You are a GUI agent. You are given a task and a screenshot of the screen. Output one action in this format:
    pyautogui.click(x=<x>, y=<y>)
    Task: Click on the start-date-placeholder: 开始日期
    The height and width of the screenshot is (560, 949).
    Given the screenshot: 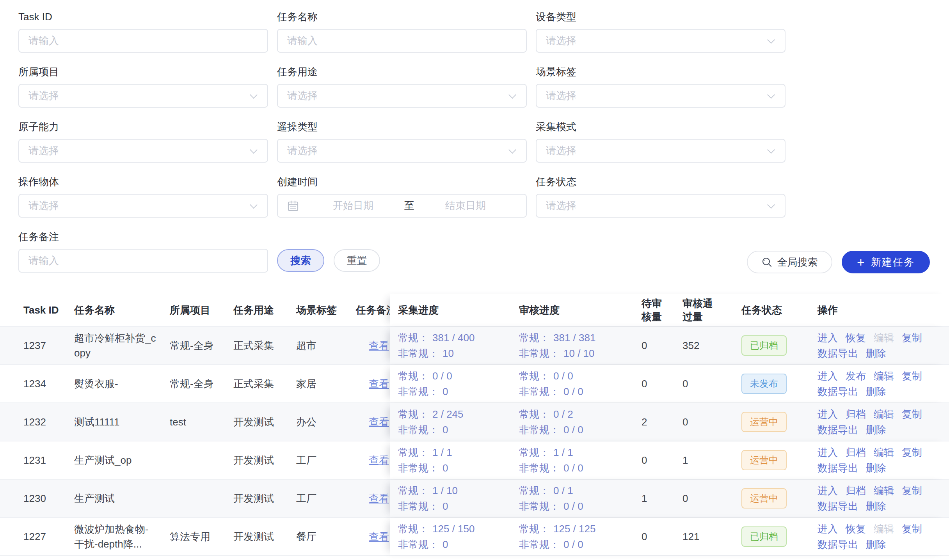 What is the action you would take?
    pyautogui.click(x=353, y=206)
    